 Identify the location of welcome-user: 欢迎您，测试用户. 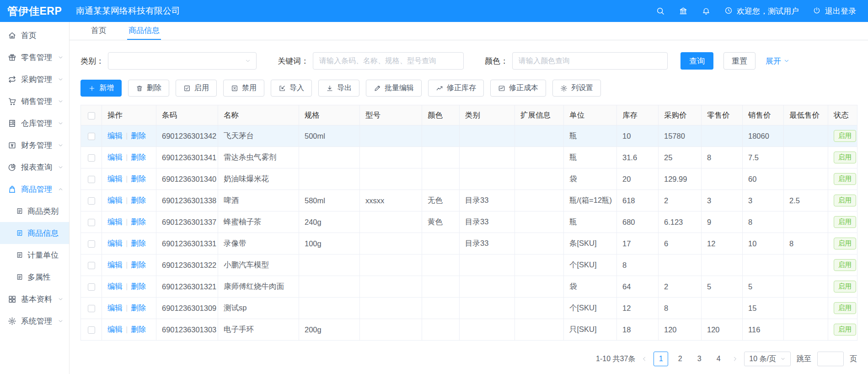
(762, 11).